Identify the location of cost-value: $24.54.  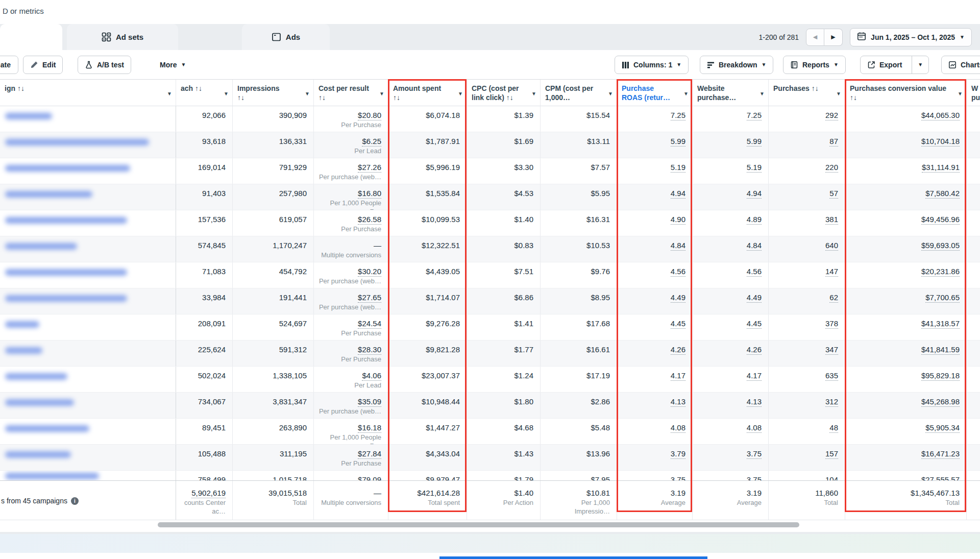
(370, 324).